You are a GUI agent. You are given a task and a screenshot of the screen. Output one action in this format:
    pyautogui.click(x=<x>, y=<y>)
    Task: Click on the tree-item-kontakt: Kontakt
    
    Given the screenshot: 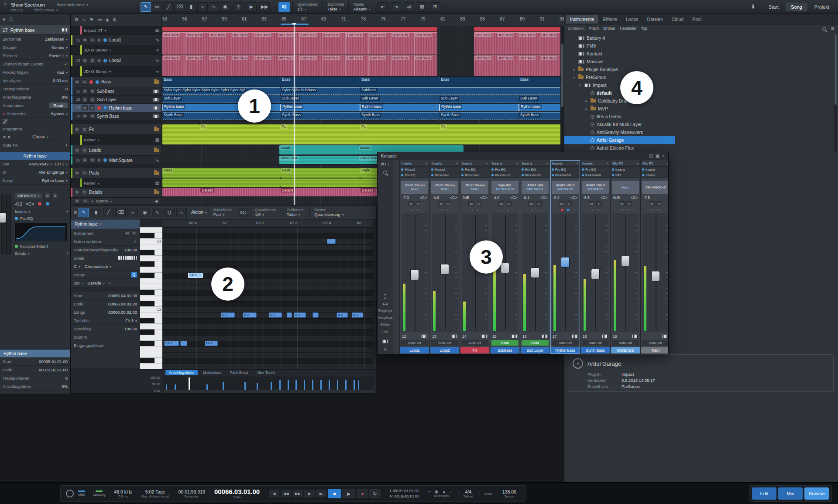 What is the action you would take?
    pyautogui.click(x=699, y=54)
    